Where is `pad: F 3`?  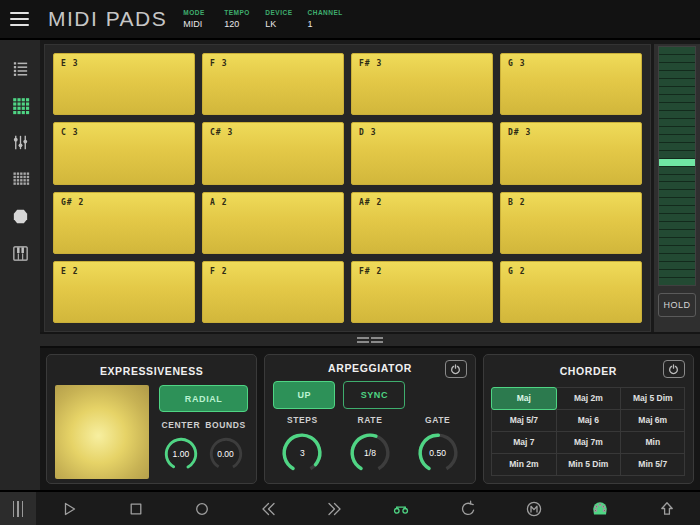 pad: F 3 is located at coordinates (273, 84).